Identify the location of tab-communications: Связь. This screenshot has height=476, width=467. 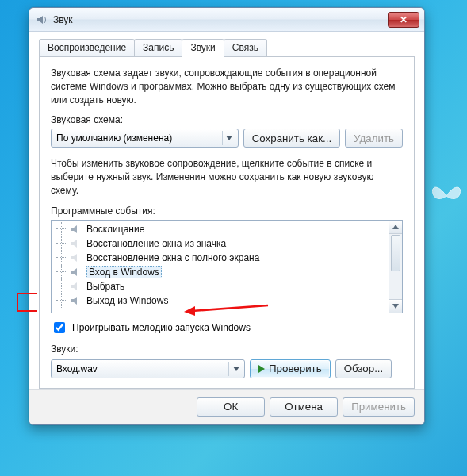
(246, 48).